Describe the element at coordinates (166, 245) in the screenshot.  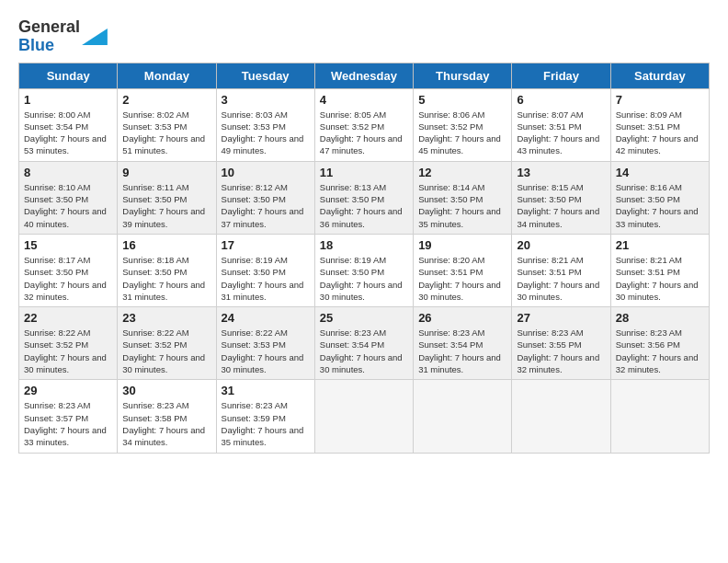
I see `day-number: 16` at that location.